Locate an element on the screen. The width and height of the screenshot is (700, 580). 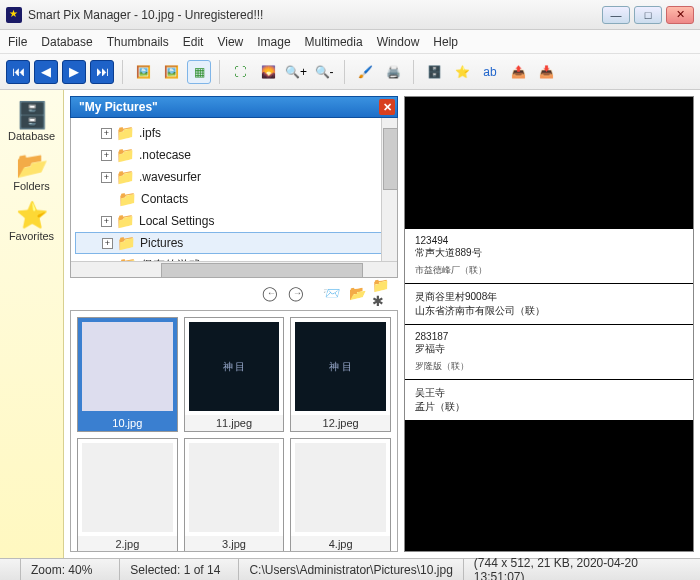
close-button: ✕ is located at coordinates (680, 15).